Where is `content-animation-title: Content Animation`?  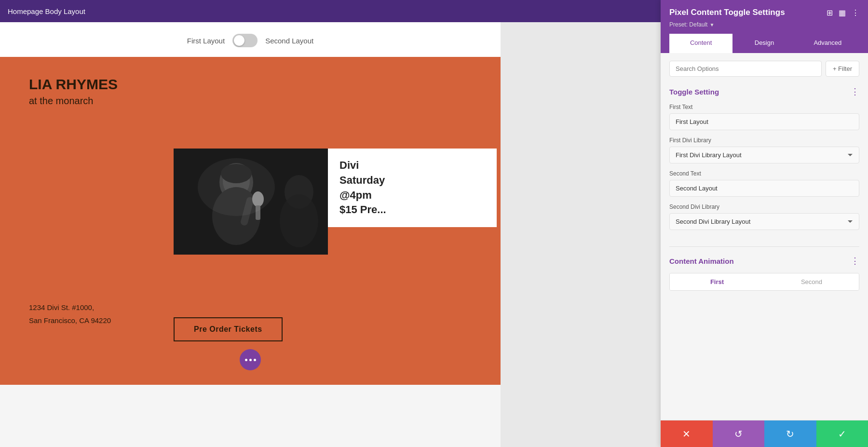 content-animation-title: Content Animation is located at coordinates (702, 261).